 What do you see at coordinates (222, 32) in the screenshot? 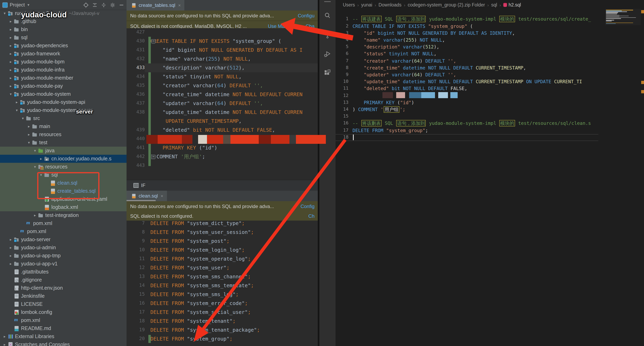
I see `code-line-427: 427` at bounding box center [222, 32].